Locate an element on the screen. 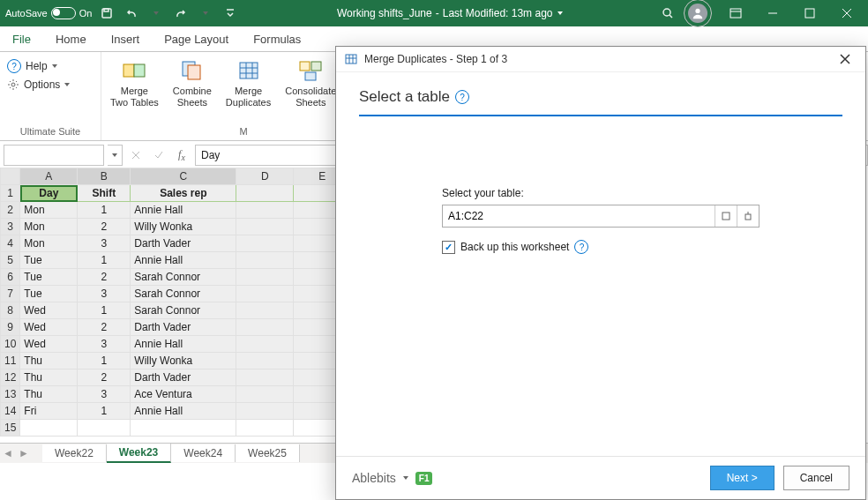  row-header: 2 is located at coordinates (11, 210).